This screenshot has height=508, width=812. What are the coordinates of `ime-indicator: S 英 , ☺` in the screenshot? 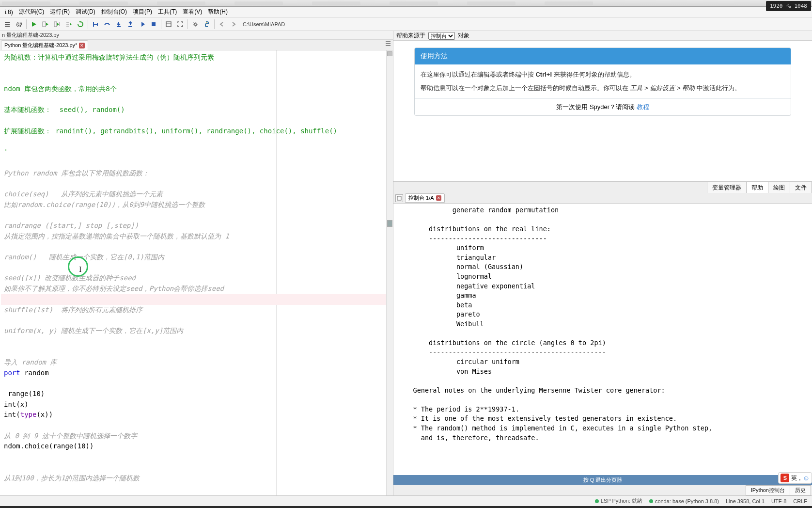 It's located at (795, 478).